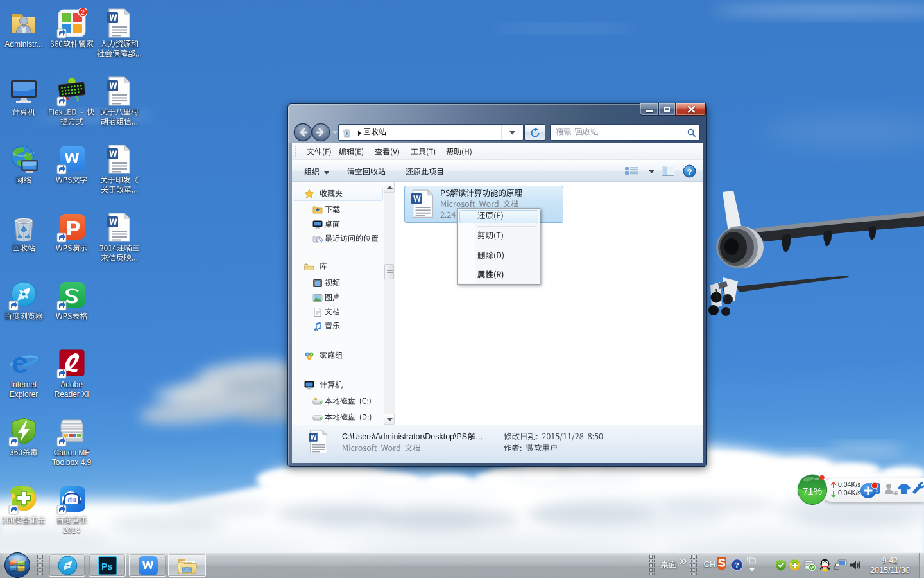  What do you see at coordinates (812, 491) in the screenshot?
I see `svg-text: 71%` at bounding box center [812, 491].